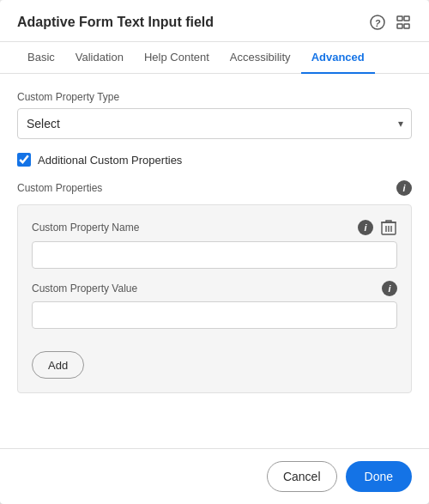 The image size is (429, 504). Describe the element at coordinates (100, 58) in the screenshot. I see `tab-validation: Validation` at that location.